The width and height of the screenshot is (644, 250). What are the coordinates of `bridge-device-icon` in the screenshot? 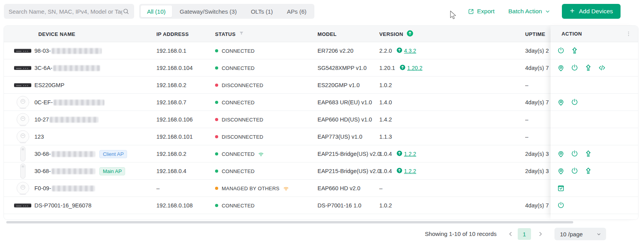 It's located at (23, 154).